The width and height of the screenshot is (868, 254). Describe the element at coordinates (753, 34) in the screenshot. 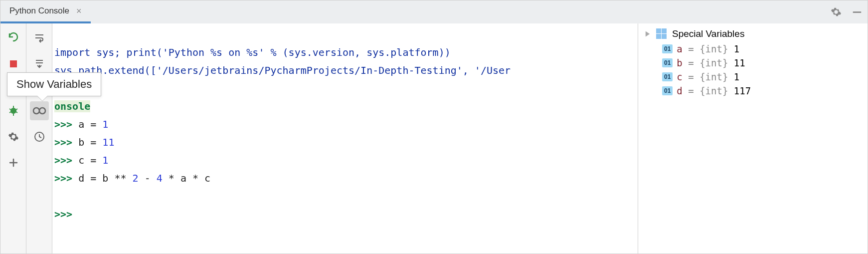

I see `variables-header: Special Variables` at that location.